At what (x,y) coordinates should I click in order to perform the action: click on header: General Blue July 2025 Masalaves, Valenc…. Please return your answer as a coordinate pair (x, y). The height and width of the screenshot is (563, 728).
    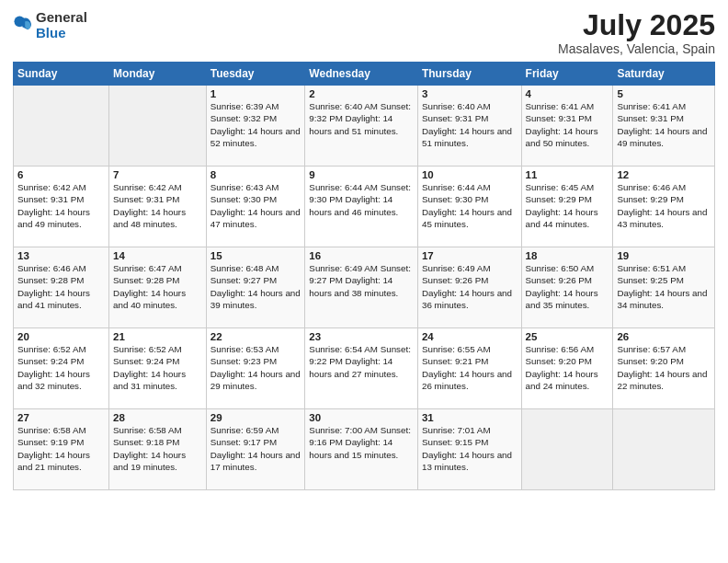
    Looking at the image, I should click on (364, 33).